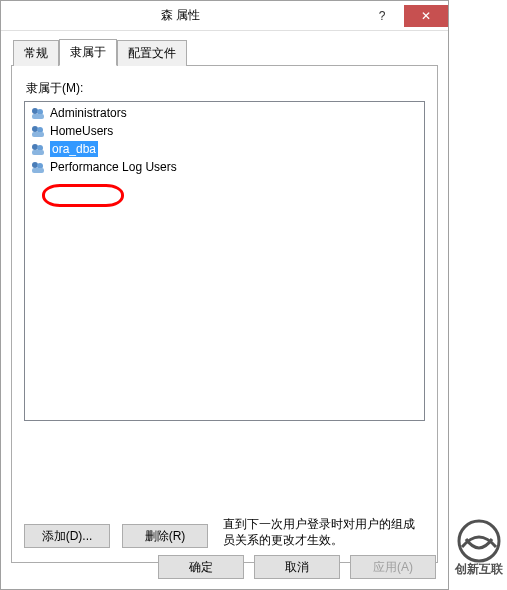  Describe the element at coordinates (224, 149) in the screenshot. I see `list-item-selected: ora_dba` at that location.